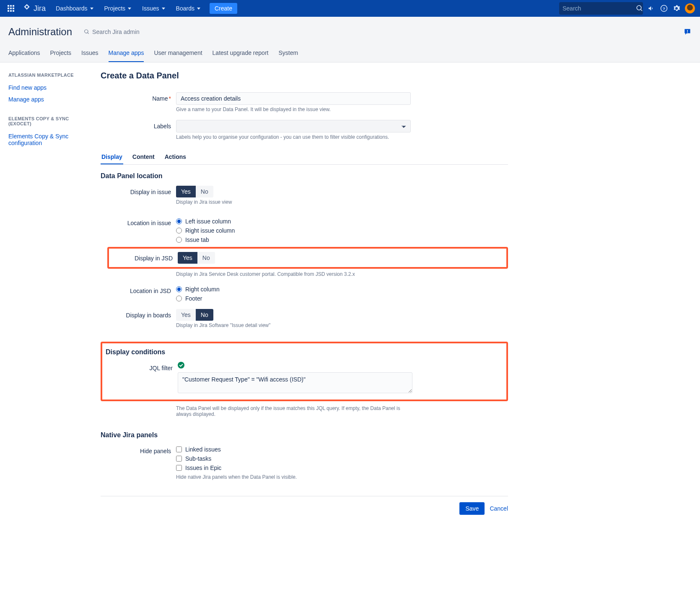  What do you see at coordinates (127, 56) in the screenshot?
I see `tab-manage-apps: Manage apps` at bounding box center [127, 56].